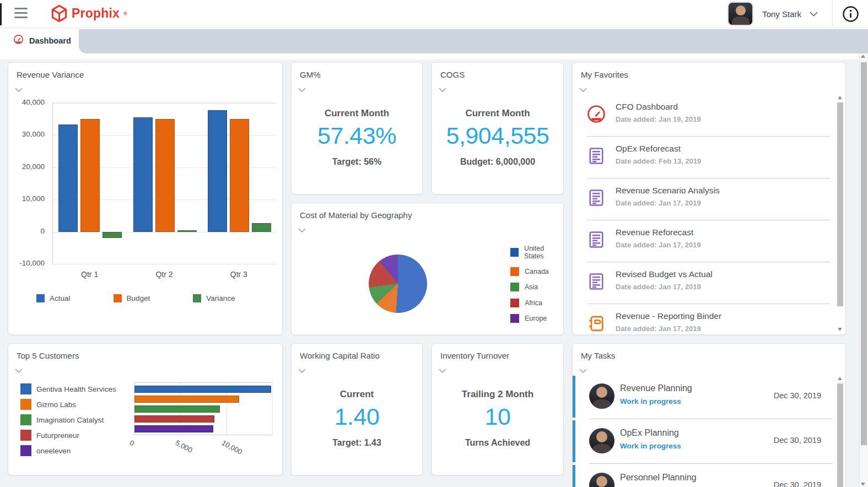  What do you see at coordinates (543, 252) in the screenshot?
I see `legend-label: United States` at bounding box center [543, 252].